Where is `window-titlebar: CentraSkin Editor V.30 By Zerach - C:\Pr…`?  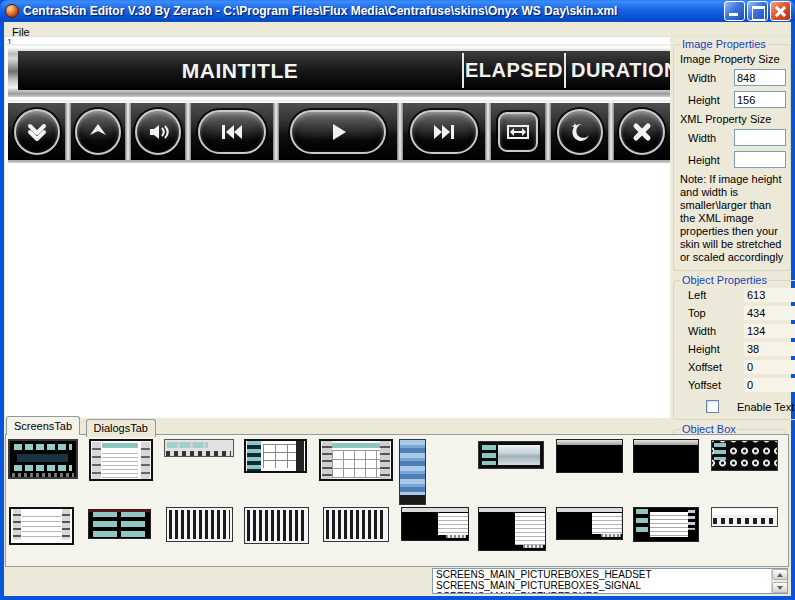 window-titlebar: CentraSkin Editor V.30 By Zerach - C:\Pr… is located at coordinates (398, 11).